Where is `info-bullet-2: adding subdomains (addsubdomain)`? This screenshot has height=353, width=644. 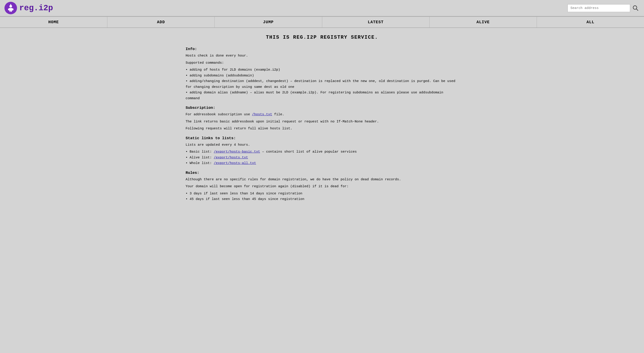 info-bullet-2: adding subdomains (addsubdomain) is located at coordinates (322, 76).